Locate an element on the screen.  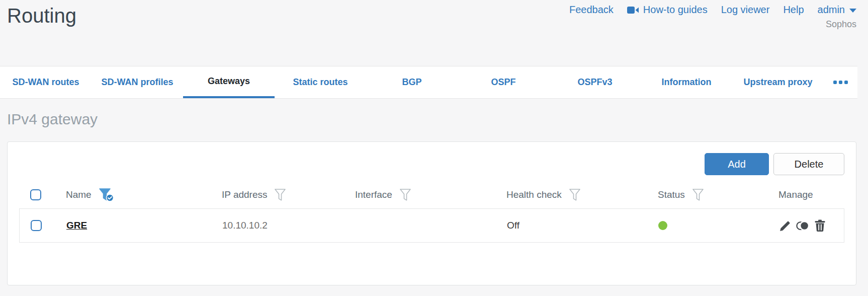
delete-button: Delete is located at coordinates (809, 164).